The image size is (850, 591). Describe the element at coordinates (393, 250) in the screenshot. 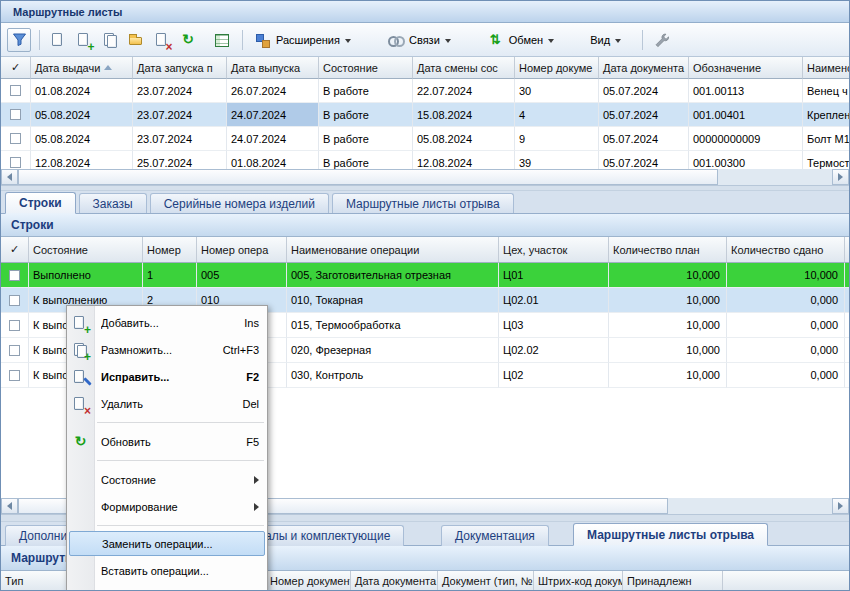

I see `column-header-op-name: Наименование операции` at that location.